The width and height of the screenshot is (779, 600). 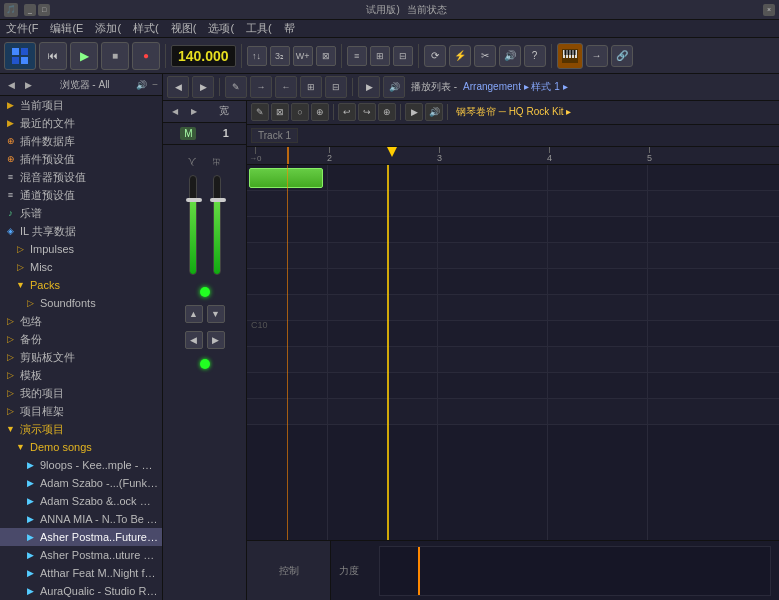 What do you see at coordinates (81, 105) in the screenshot?
I see `sidebar-item-current-project: ▶ 当前项目` at bounding box center [81, 105].